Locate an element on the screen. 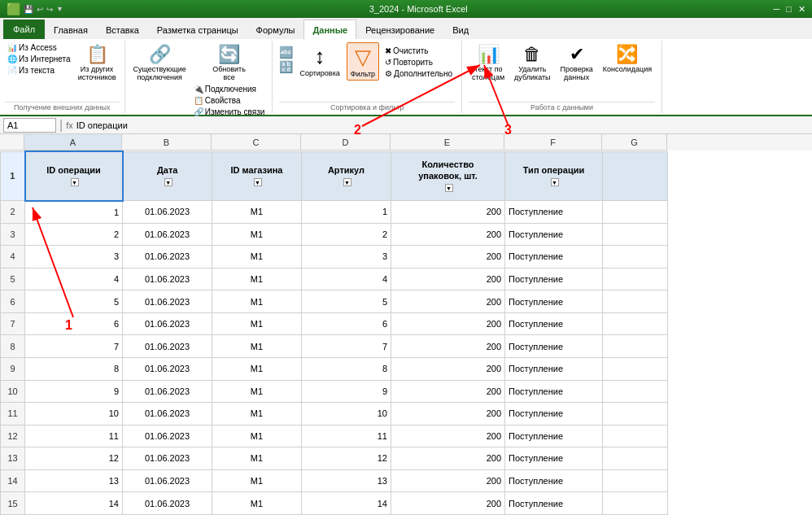 The width and height of the screenshot is (812, 515). cell-b10: 01.06.2023 is located at coordinates (168, 391).